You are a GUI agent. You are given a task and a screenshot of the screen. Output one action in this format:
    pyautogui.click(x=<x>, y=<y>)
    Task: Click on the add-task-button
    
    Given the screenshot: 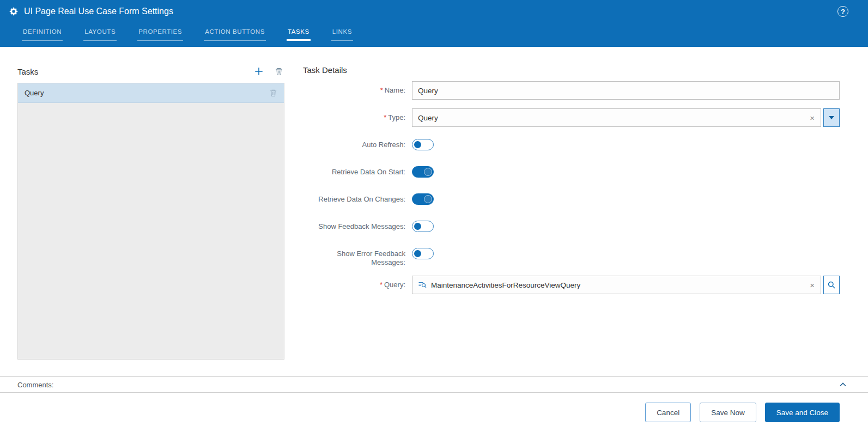 What is the action you would take?
    pyautogui.click(x=259, y=71)
    